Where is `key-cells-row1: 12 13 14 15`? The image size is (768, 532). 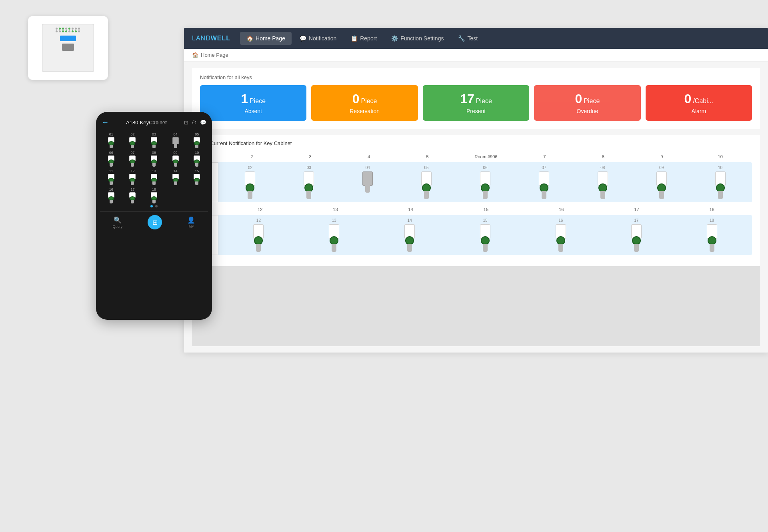 key-cells-row1: 12 13 14 15 is located at coordinates (485, 235).